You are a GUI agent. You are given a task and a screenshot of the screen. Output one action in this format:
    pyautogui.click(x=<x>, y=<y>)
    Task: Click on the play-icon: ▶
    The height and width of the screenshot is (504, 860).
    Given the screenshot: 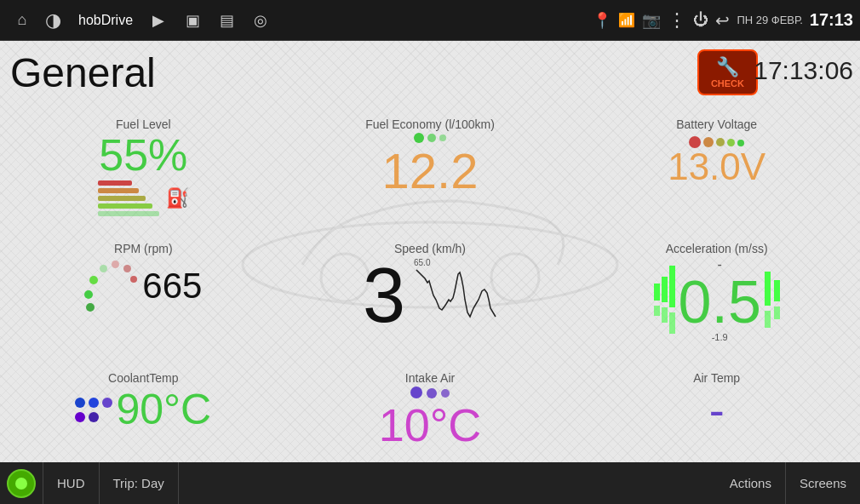 What is the action you would take?
    pyautogui.click(x=158, y=20)
    